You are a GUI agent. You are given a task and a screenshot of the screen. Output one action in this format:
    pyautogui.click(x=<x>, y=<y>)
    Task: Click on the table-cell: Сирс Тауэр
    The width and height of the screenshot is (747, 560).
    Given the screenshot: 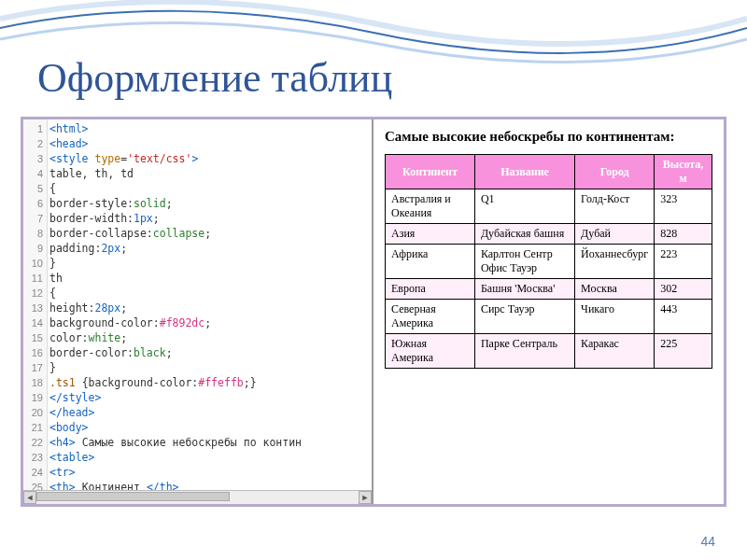 What is the action you would take?
    pyautogui.click(x=525, y=317)
    